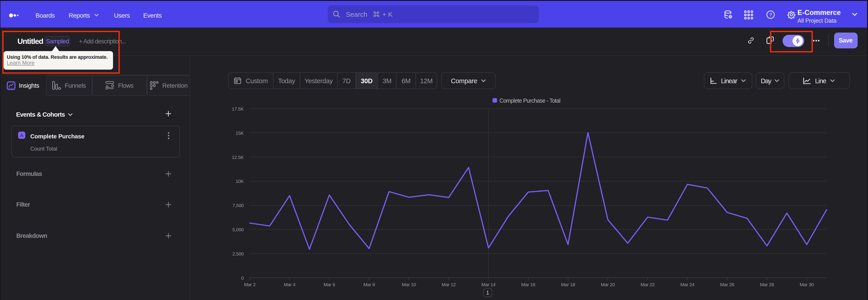 This screenshot has width=868, height=300. What do you see at coordinates (530, 100) in the screenshot?
I see `svg-text: Complete Purchase - Total` at bounding box center [530, 100].